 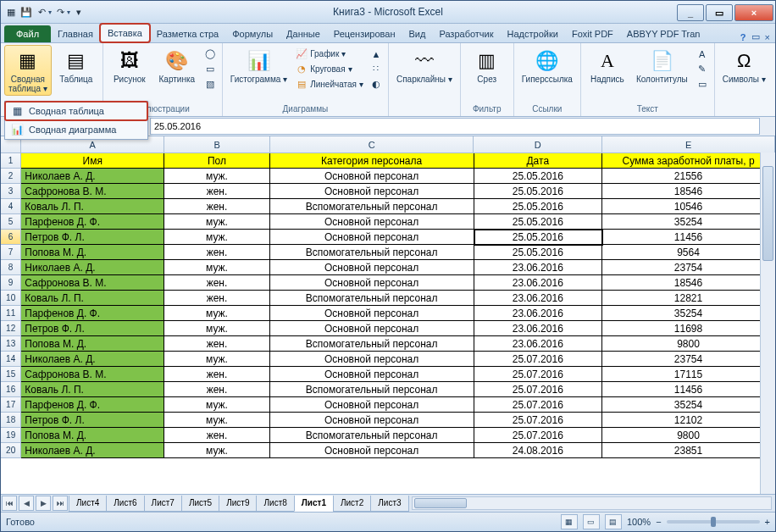 I want to click on cell: Попова М. Д., so click(x=93, y=435).